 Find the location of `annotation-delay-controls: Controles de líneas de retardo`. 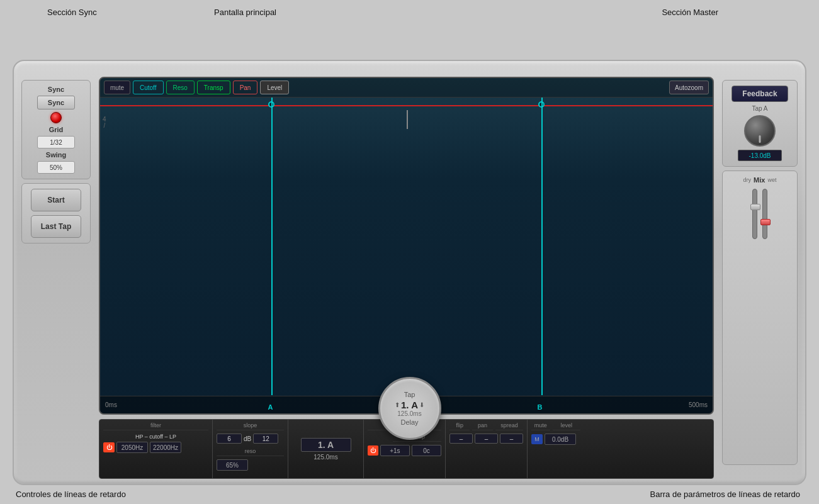

annotation-delay-controls: Controles de líneas de retardo is located at coordinates (71, 495).